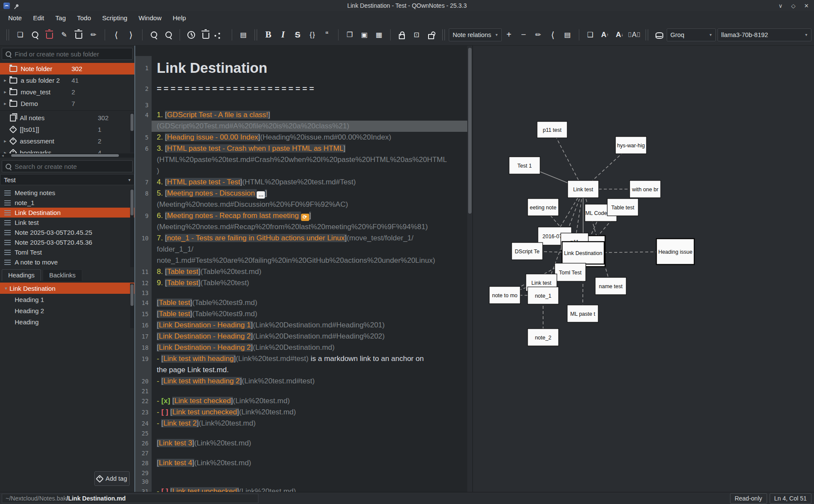  I want to click on editor-line-20: 20- [Link test with heading 2](Link%20te…, so click(304, 381).